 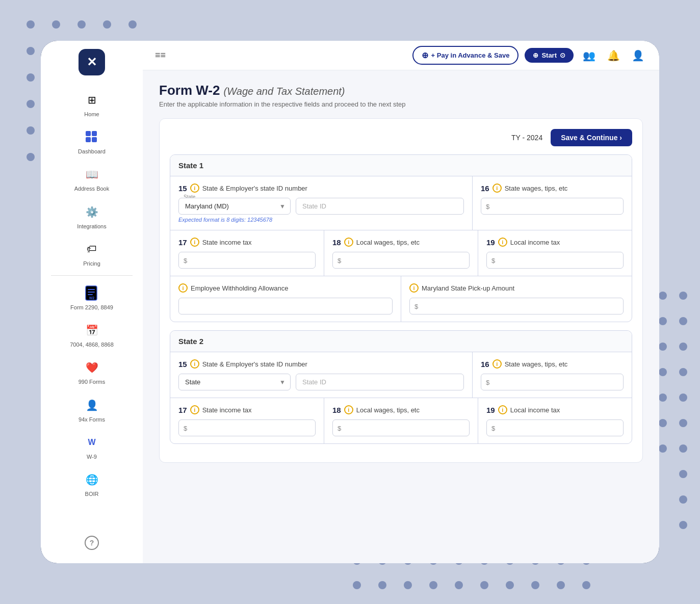 I want to click on state2-field19-input, so click(x=555, y=428).